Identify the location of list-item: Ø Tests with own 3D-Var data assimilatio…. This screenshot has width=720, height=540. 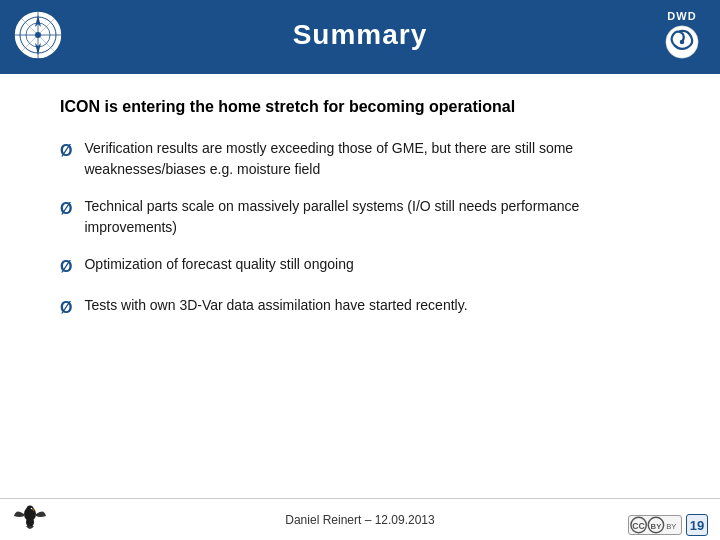
(360, 308).